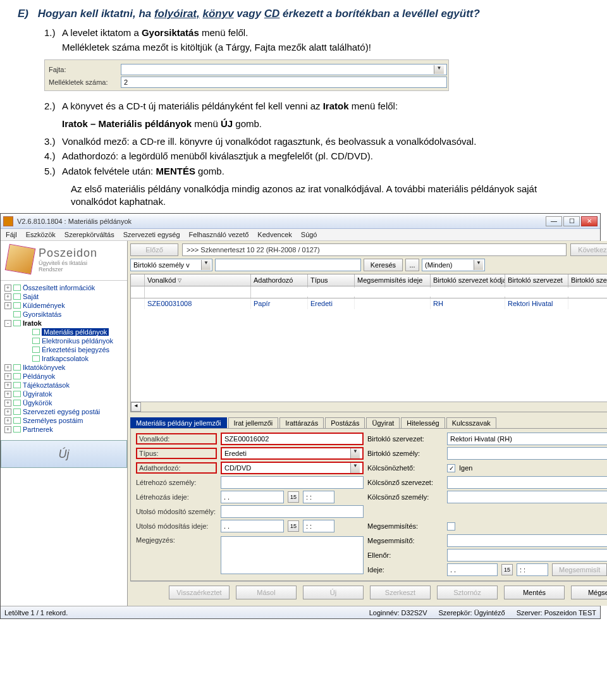 Image resolution: width=607 pixels, height=700 pixels. Describe the element at coordinates (199, 593) in the screenshot. I see `action-visszaérkeztet: Visszaérkeztet` at that location.